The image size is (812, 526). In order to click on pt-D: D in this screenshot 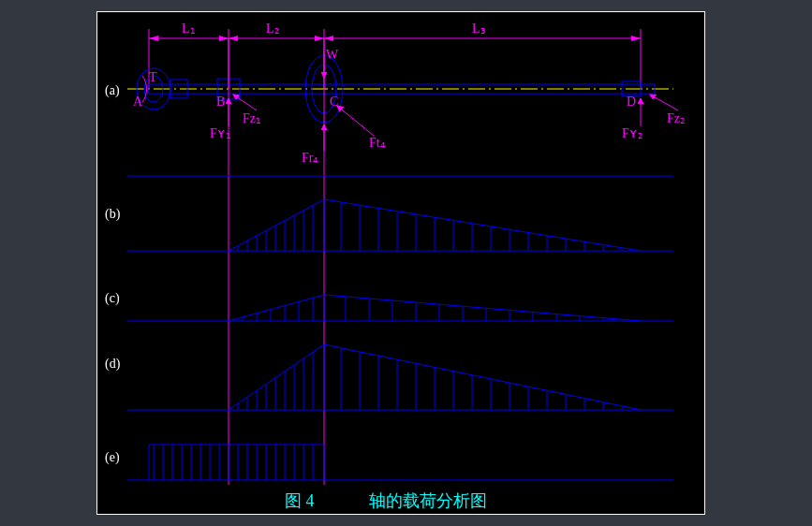, I will do `click(631, 101)`.